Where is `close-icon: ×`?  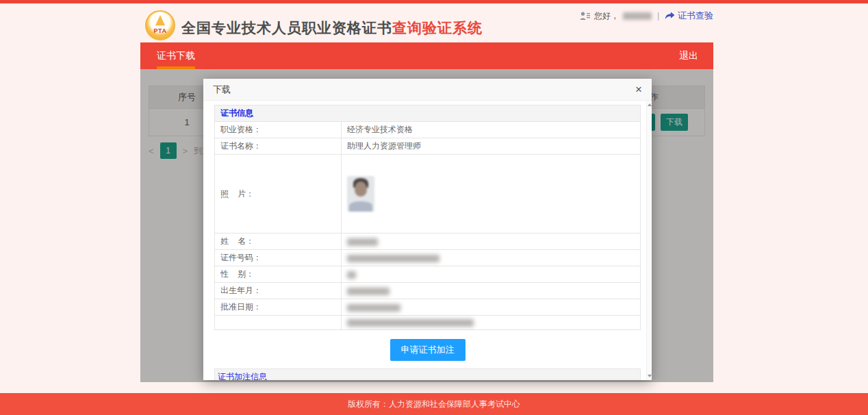
close-icon: × is located at coordinates (639, 89).